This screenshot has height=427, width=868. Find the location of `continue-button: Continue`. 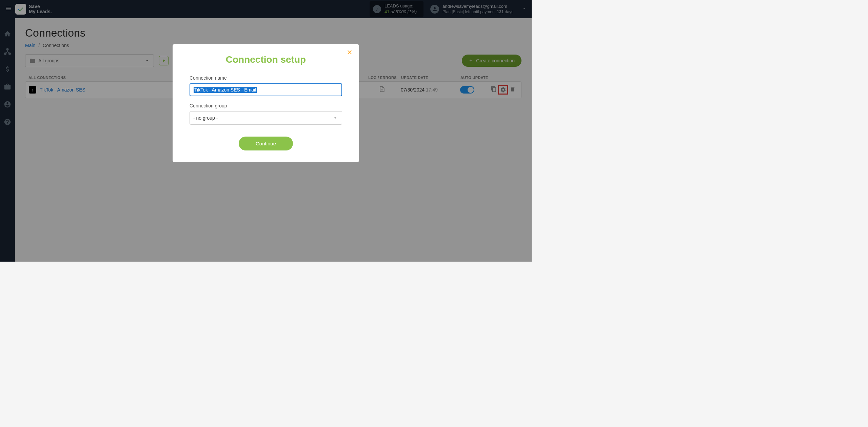

continue-button: Continue is located at coordinates (266, 144).